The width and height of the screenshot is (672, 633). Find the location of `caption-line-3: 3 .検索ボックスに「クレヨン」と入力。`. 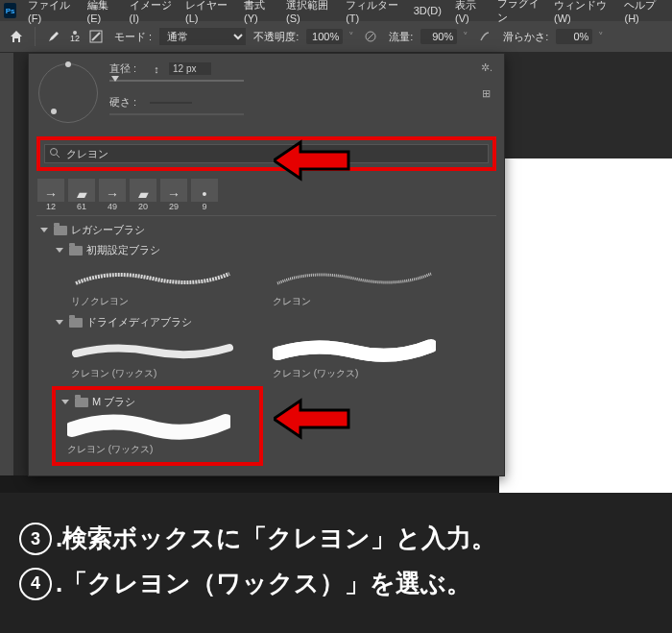

caption-line-3: 3 .検索ボックスに「クレヨン」と入力。 is located at coordinates (336, 538).